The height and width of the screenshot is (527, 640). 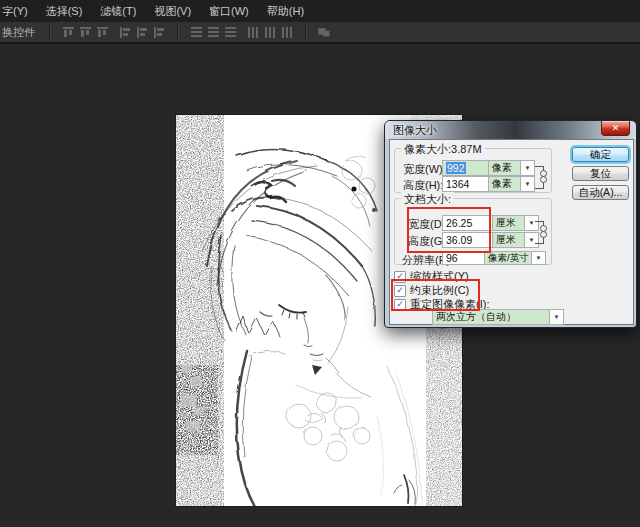 What do you see at coordinates (423, 186) in the screenshot?
I see `pixel-height-label: 高度(H):` at bounding box center [423, 186].